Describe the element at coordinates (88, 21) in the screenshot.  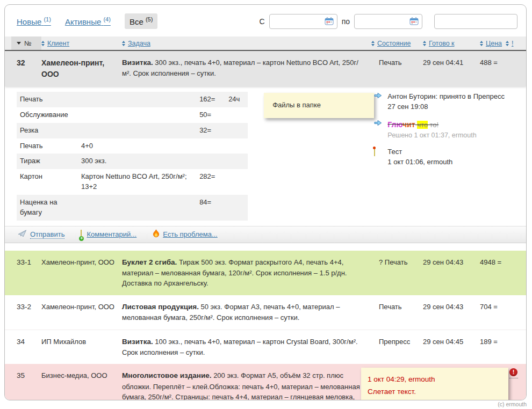
I see `tab-active: Активные (4)` at that location.